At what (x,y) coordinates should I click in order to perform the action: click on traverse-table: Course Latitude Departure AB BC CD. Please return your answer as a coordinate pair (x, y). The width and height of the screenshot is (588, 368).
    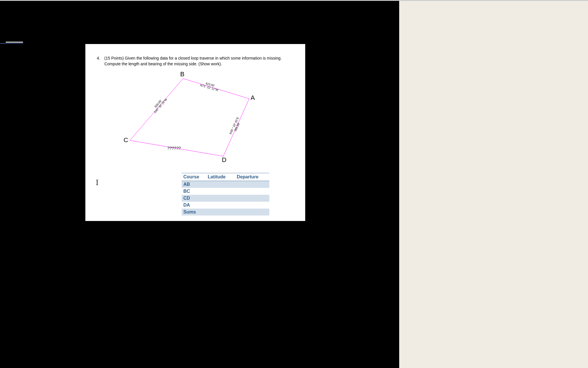
    Looking at the image, I should click on (225, 194).